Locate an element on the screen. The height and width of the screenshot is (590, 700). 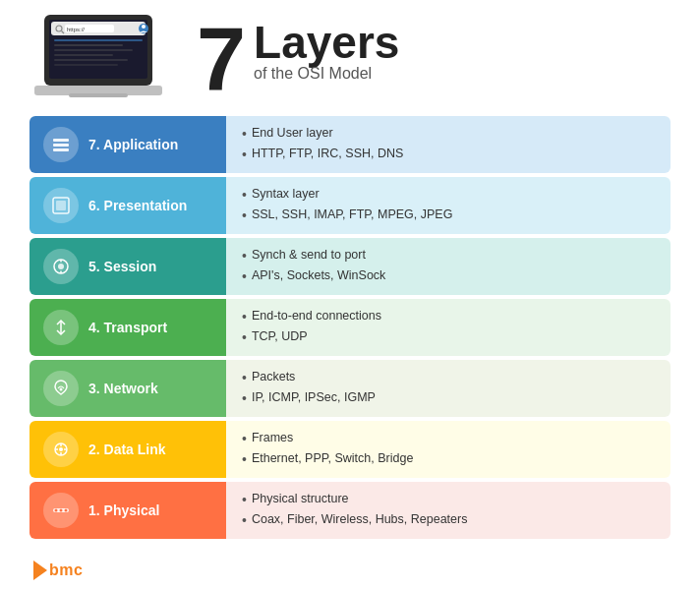
layer-row-3: 3. NetworkPacketsIP, ICMP, IPSec, IGMP is located at coordinates (350, 388).